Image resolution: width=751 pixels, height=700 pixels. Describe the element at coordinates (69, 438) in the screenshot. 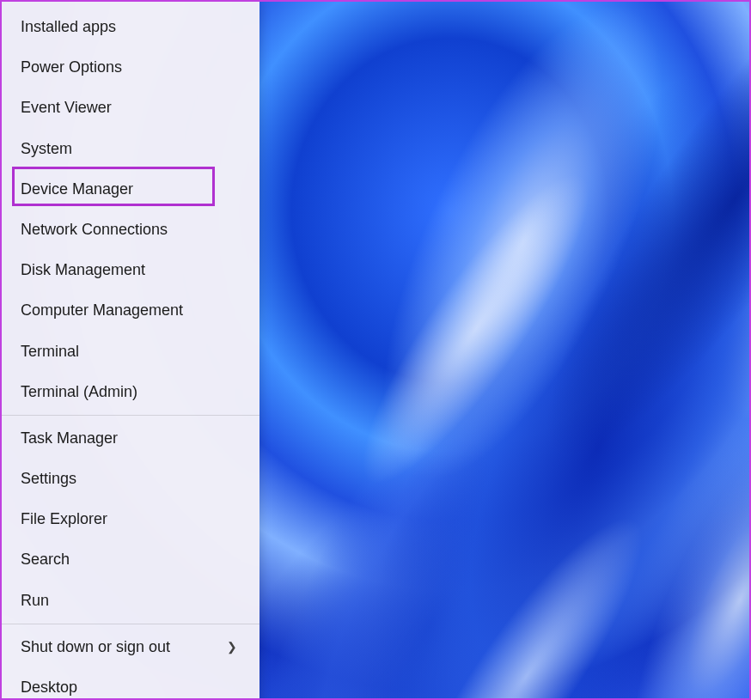

I see `menu-item-label: Task Manager` at that location.